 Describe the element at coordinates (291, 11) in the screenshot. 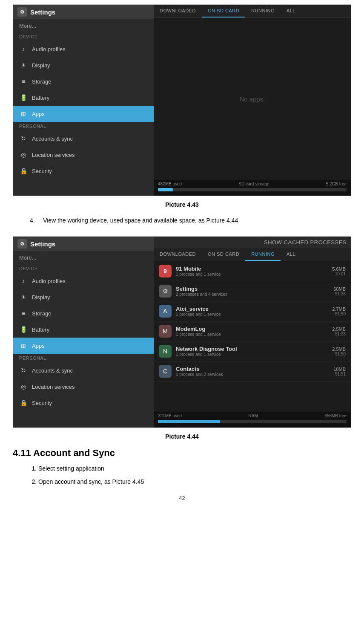

I see `tab-all: ALL` at that location.